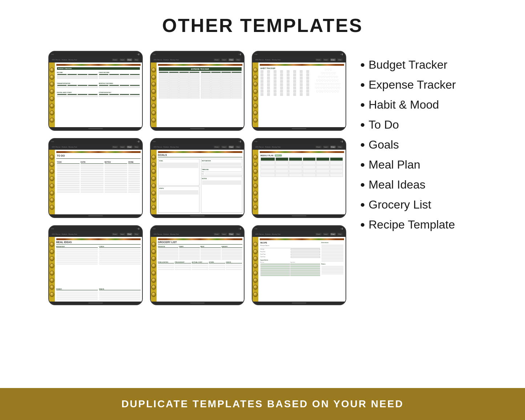 This screenshot has width=525, height=420. What do you see at coordinates (98, 65) in the screenshot?
I see `color-strip` at bounding box center [98, 65].